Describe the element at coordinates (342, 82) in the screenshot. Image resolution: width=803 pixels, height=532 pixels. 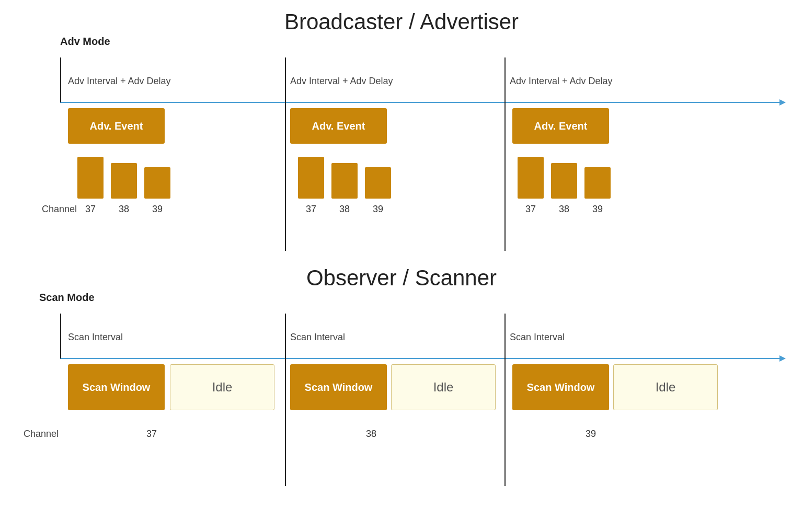
I see `adv-interval-label-2: Adv Interval + Adv Delay` at that location.